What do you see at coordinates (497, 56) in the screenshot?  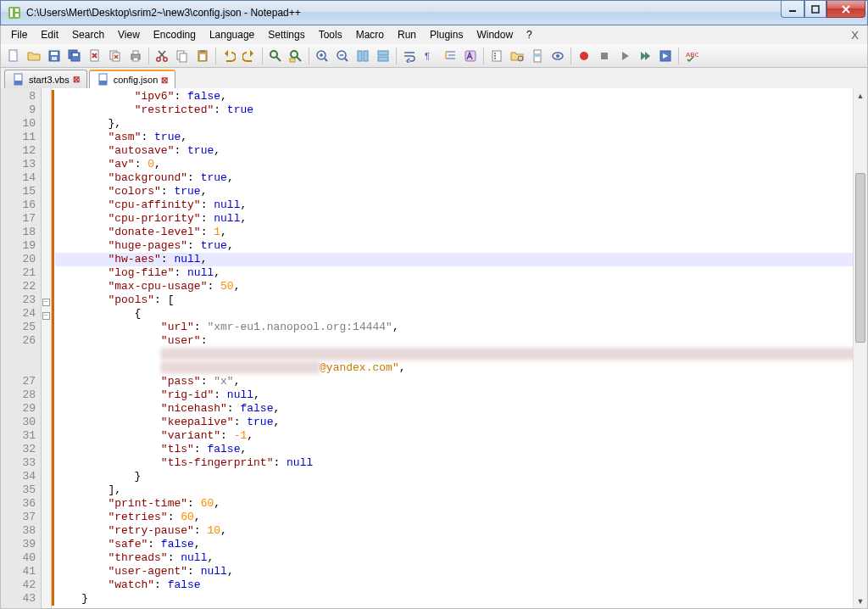 I see `function-list-icon` at bounding box center [497, 56].